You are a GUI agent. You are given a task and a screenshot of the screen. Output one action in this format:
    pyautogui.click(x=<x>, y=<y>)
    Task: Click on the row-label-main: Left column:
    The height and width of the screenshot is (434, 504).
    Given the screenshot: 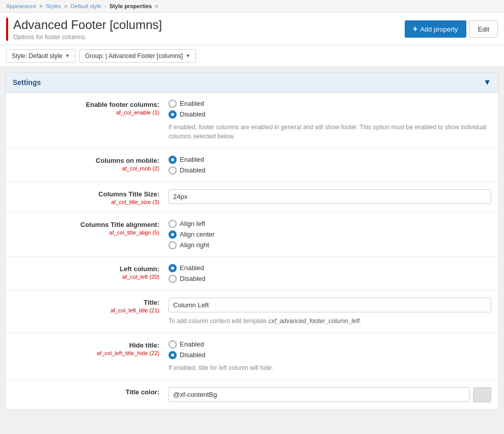 What is the action you would take?
    pyautogui.click(x=82, y=269)
    